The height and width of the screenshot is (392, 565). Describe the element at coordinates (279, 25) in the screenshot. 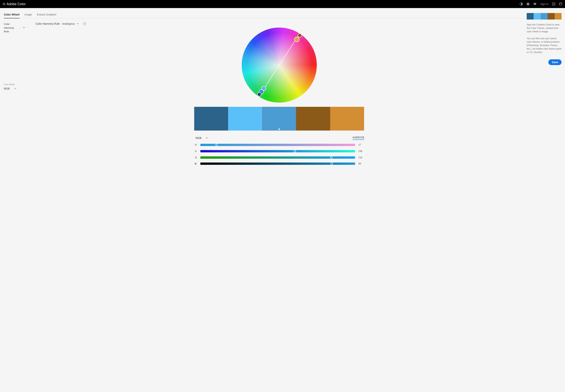

I see `harmony-rule-row: Color Harmony Rule Analogous ?` at that location.